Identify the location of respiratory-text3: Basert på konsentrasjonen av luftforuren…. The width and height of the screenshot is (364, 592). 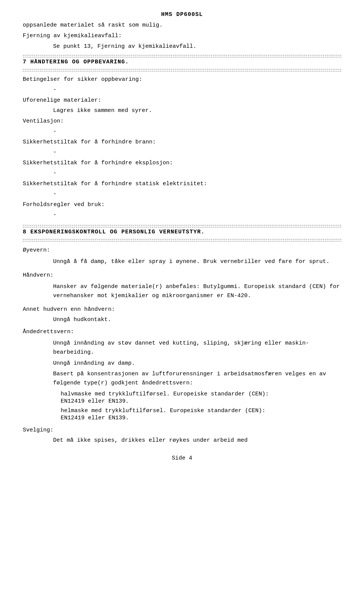
(182, 379).